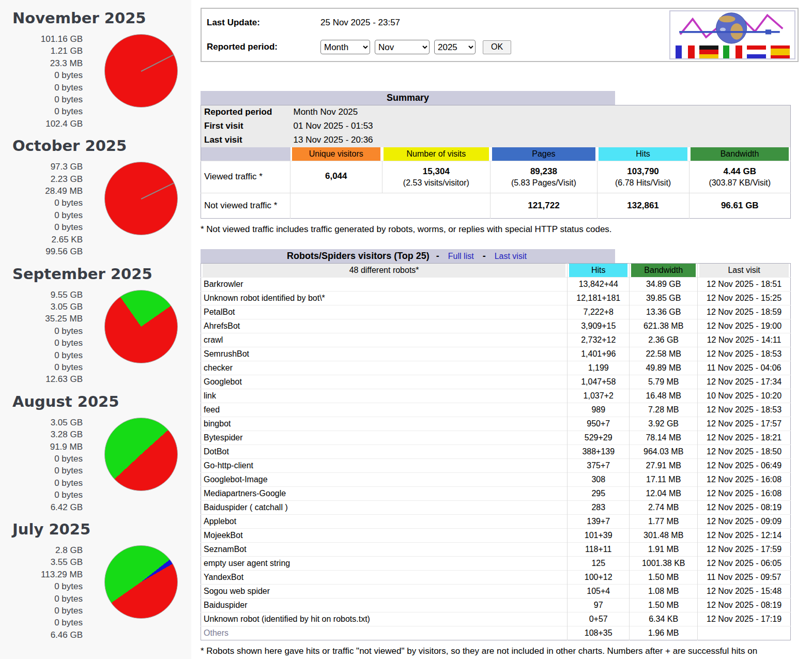 This screenshot has height=659, width=812. I want to click on robot-bandwidth: 78.14 MB, so click(664, 437).